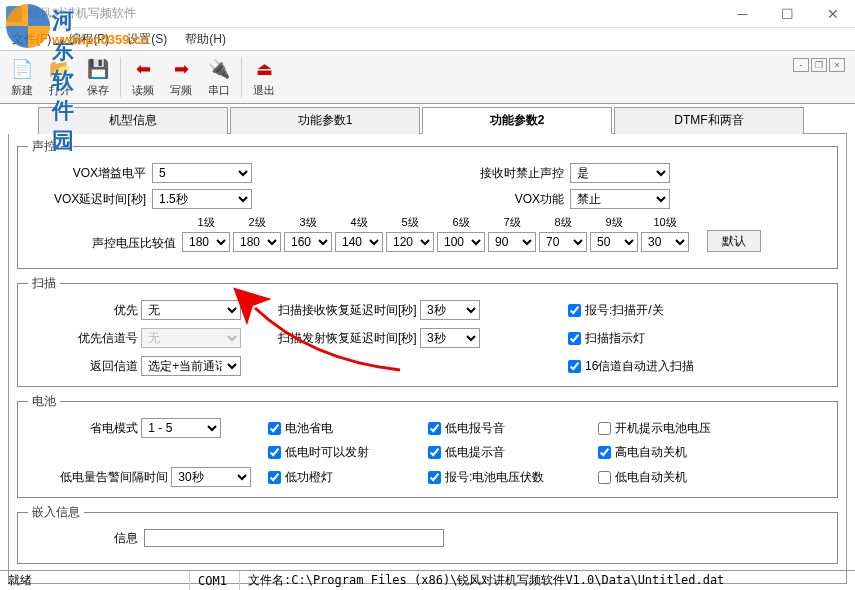 This screenshot has width=855, height=590. I want to click on voltage-level-header: 5级, so click(410, 222).